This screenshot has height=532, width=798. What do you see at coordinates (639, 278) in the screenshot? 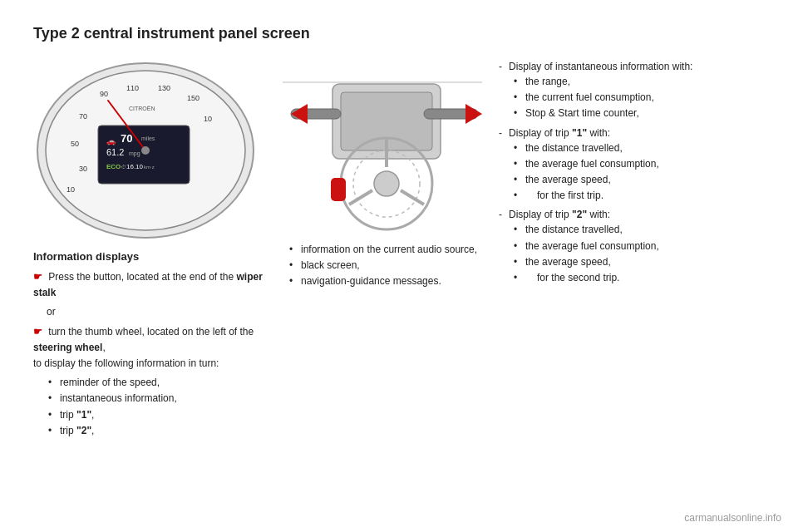
I see `list-item: for the second trip.` at bounding box center [639, 278].